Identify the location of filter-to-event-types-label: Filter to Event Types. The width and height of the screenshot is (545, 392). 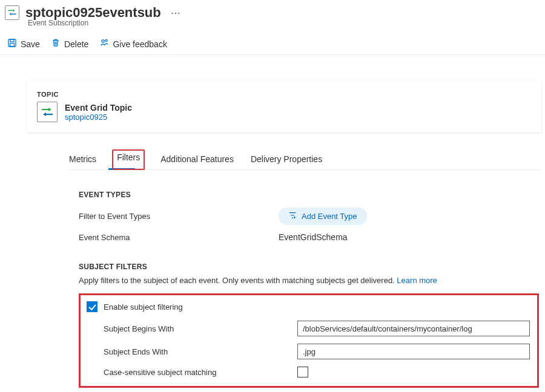
(179, 217).